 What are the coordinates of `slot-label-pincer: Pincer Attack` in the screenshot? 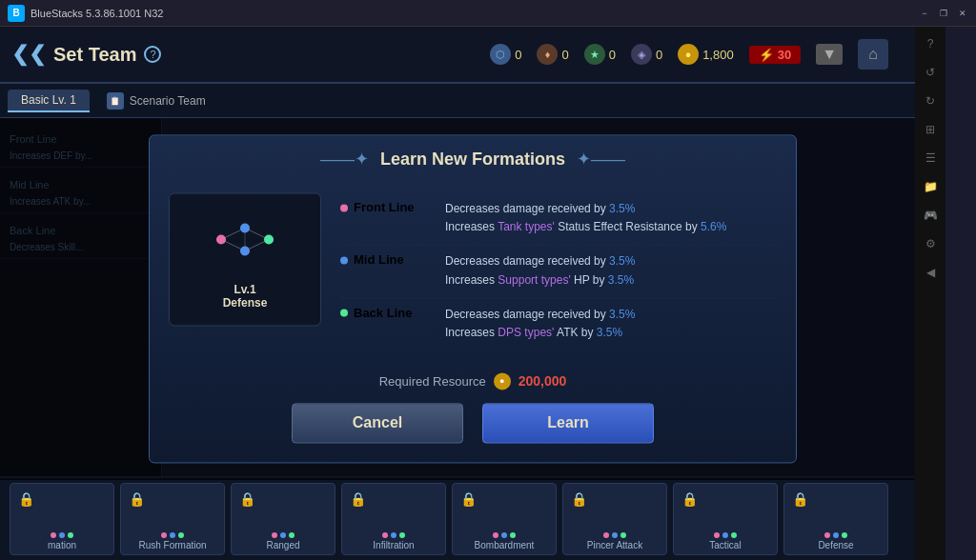 It's located at (615, 545).